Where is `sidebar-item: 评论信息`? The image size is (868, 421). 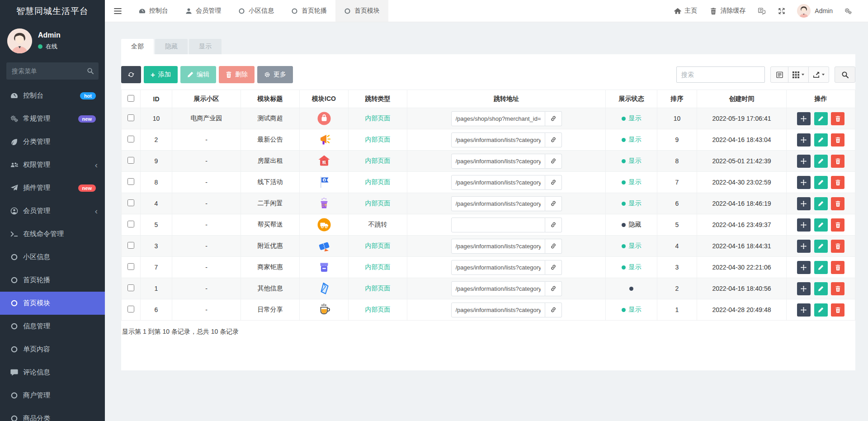
sidebar-item: 评论信息 is located at coordinates (52, 373).